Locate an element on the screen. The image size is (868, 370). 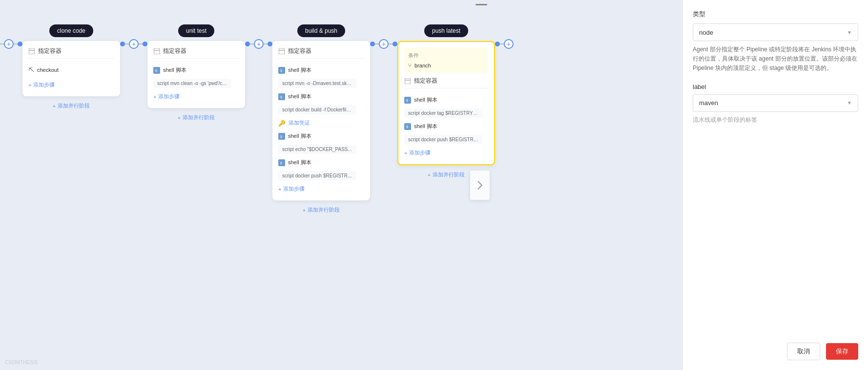
container-header-1: 指定容器 is located at coordinates (71, 53).